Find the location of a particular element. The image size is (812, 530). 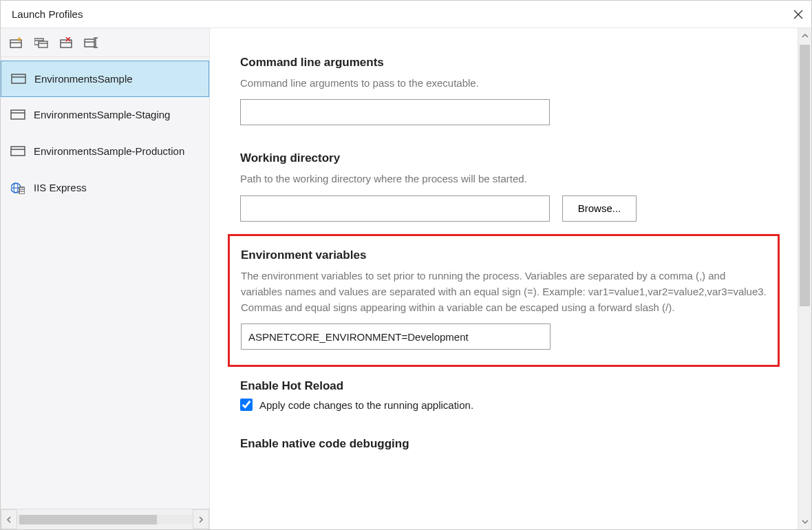

close-icon is located at coordinates (798, 14).